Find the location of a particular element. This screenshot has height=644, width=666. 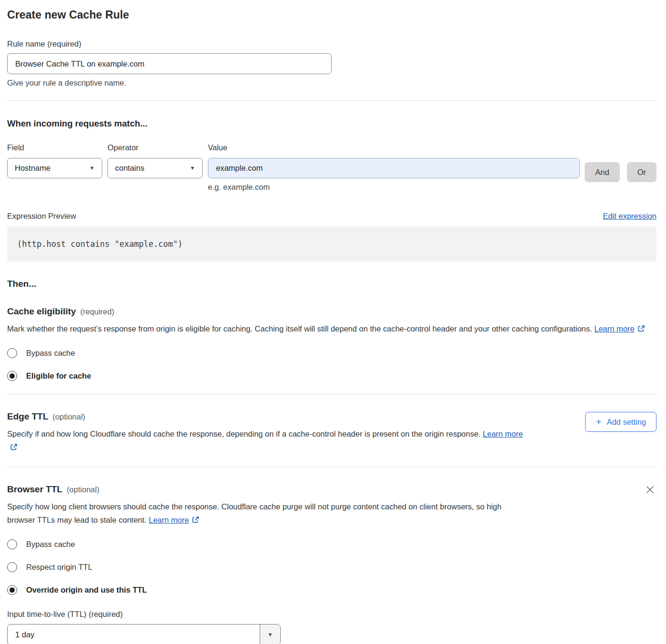

radio-option-label: Eligible for cache is located at coordinates (59, 376).